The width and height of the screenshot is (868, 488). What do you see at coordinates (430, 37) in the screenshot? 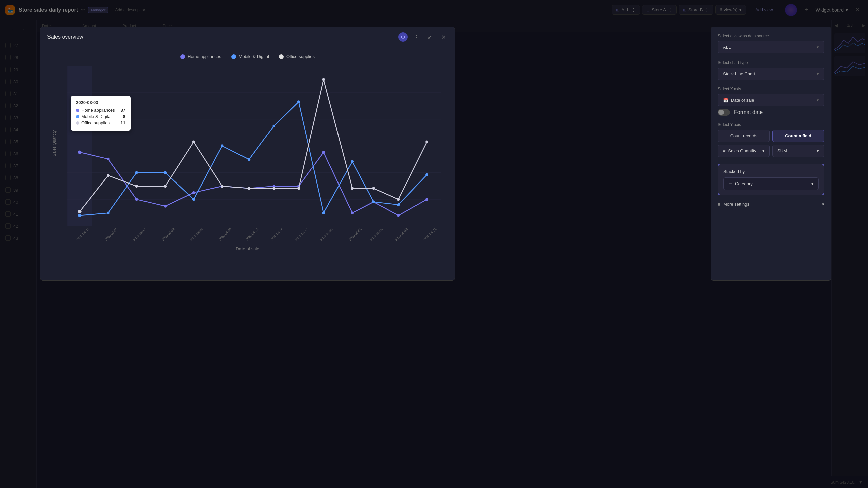
I see `expand-button: ⤢` at bounding box center [430, 37].